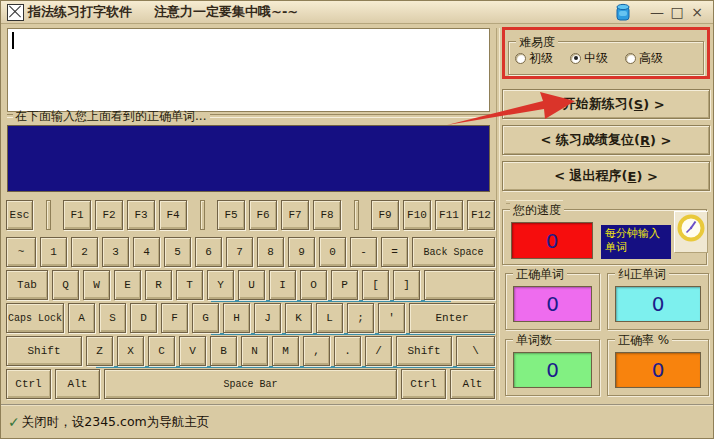 This screenshot has height=439, width=714. What do you see at coordinates (66, 285) in the screenshot?
I see `key-q: Q` at bounding box center [66, 285].